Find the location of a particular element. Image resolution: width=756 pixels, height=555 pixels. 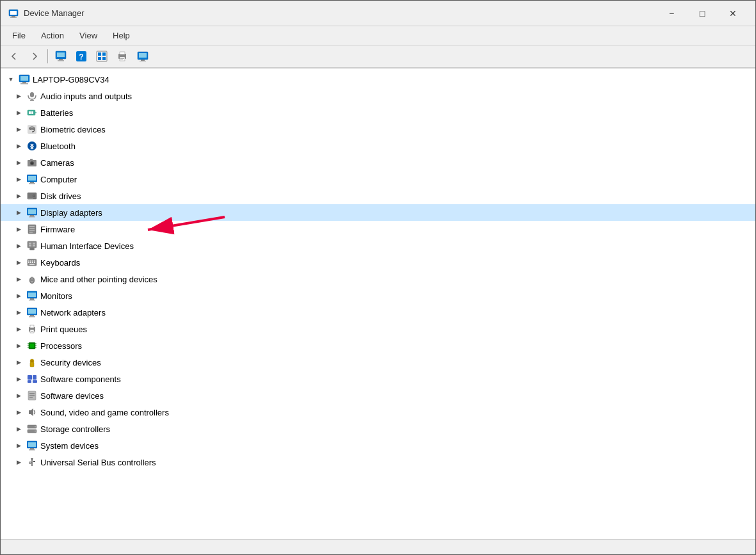

resources-button is located at coordinates (102, 56).